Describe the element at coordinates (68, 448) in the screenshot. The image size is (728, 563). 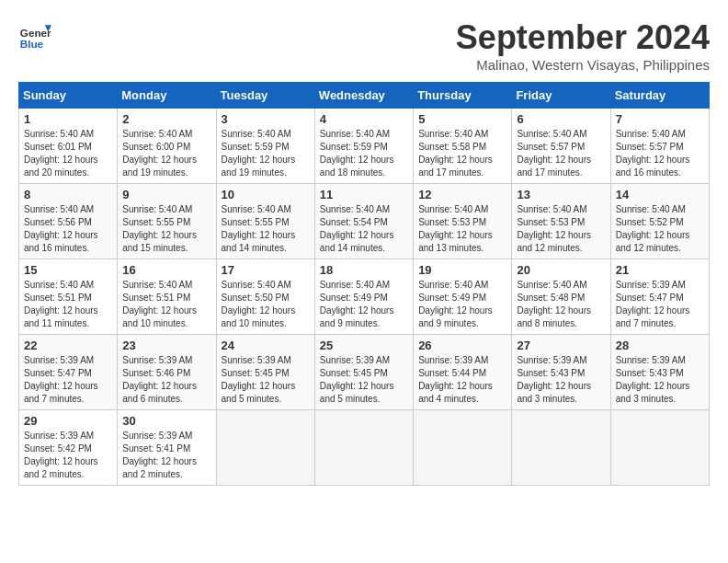
I see `calendar-cell: 29Sunrise: 5:39 AM Sunset: 5:42 PM Dayli…` at that location.